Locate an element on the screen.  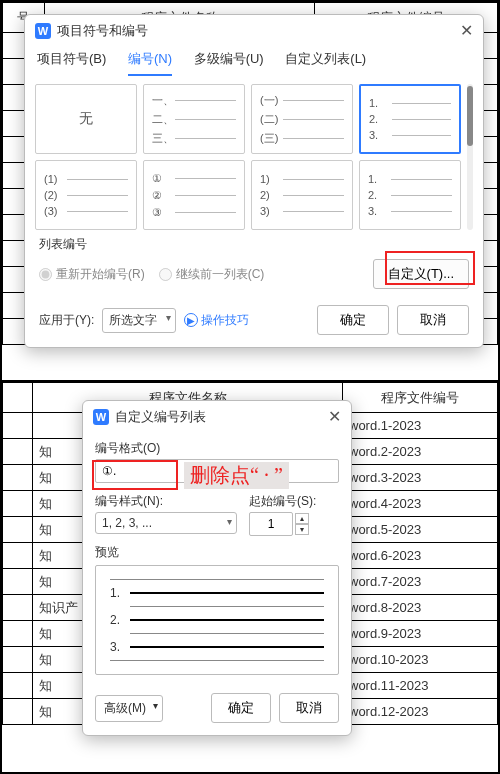
customize-button: 自定义(T)... is located at coordinates (421, 274).